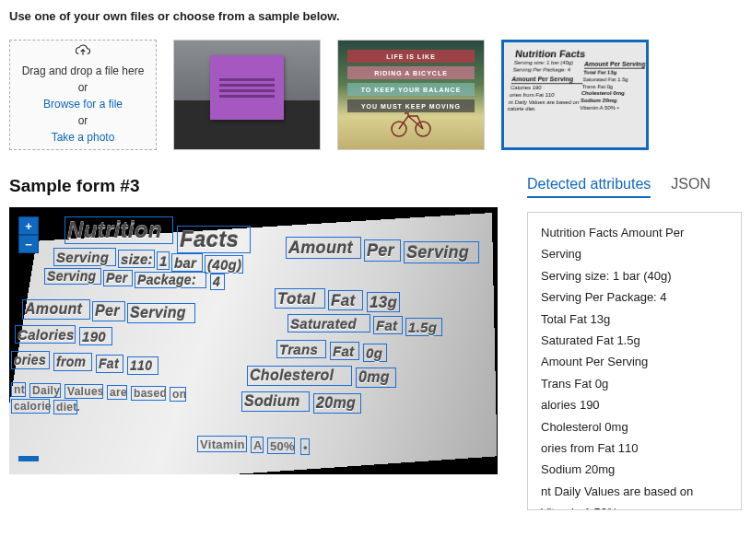  What do you see at coordinates (305, 447) in the screenshot?
I see `detected-word: •` at bounding box center [305, 447].